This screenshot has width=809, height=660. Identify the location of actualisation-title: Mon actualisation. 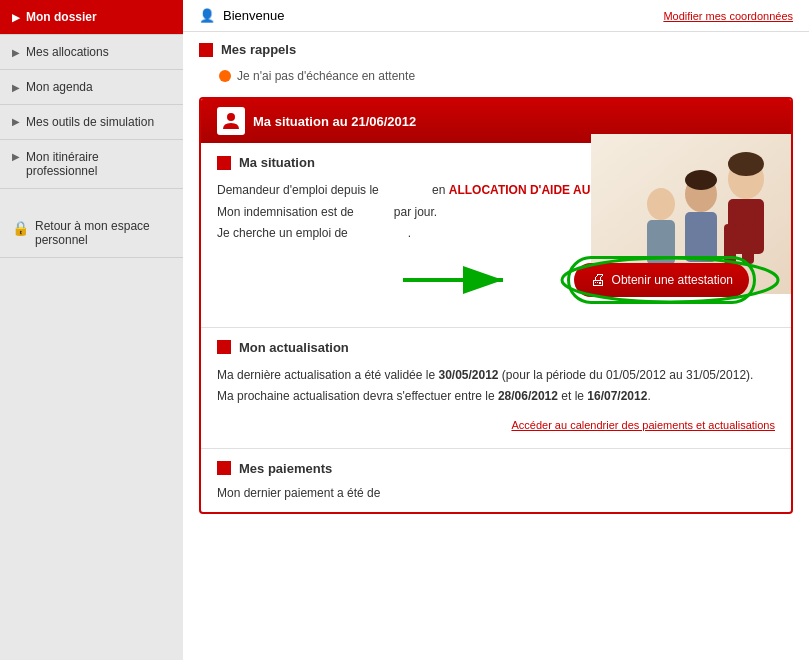
(294, 348).